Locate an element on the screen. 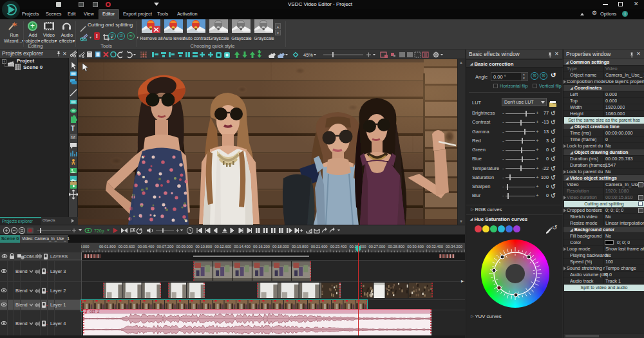 This screenshot has width=644, height=338. svg-text: 00:07.200 is located at coordinates (166, 247).